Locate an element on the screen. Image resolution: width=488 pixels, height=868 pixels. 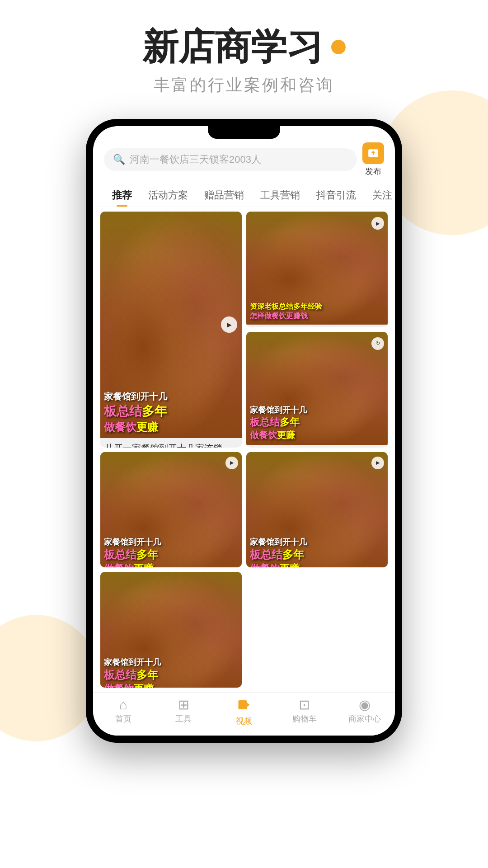
video-info-br: 从开一家餐馆到开十几家连锁店，资深老板教你如... 于翠红 4340次播放 is located at coordinates (317, 446).